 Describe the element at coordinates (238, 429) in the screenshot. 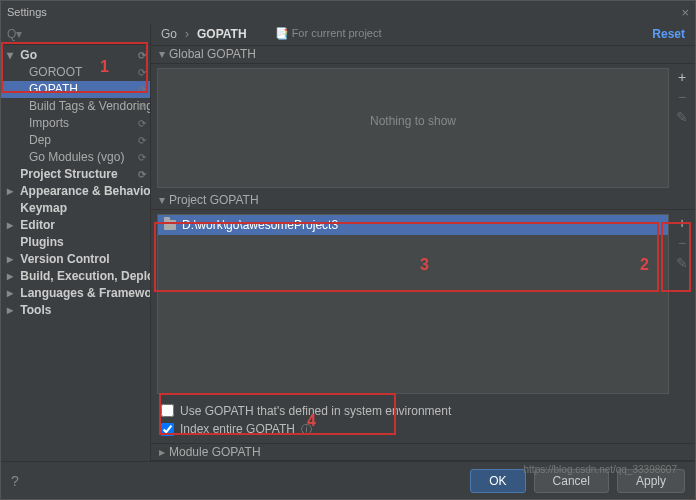

I see `index-label: Index entire GOPATH` at that location.